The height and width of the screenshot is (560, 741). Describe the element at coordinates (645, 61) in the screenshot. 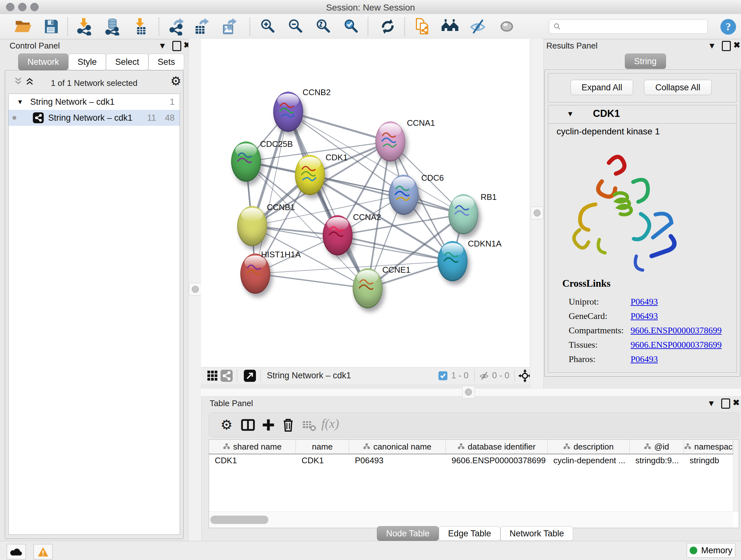

I see `tab-string: String` at that location.